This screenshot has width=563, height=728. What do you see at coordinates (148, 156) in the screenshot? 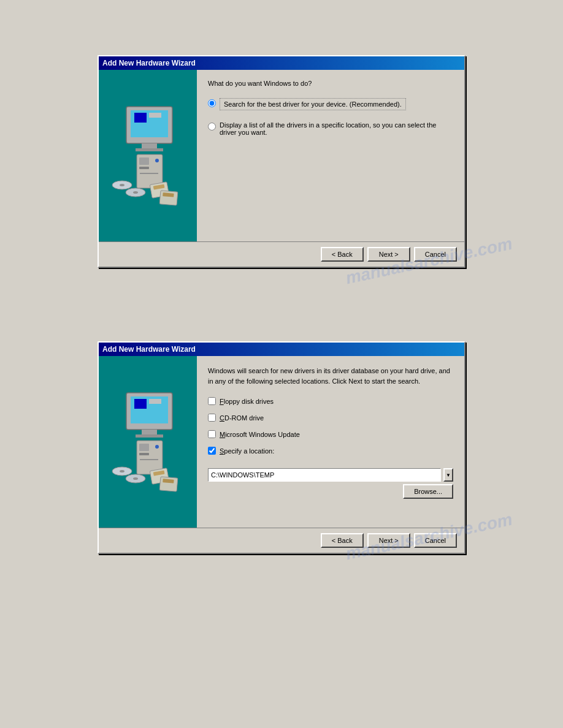
I see `computer-illustration` at bounding box center [148, 156].